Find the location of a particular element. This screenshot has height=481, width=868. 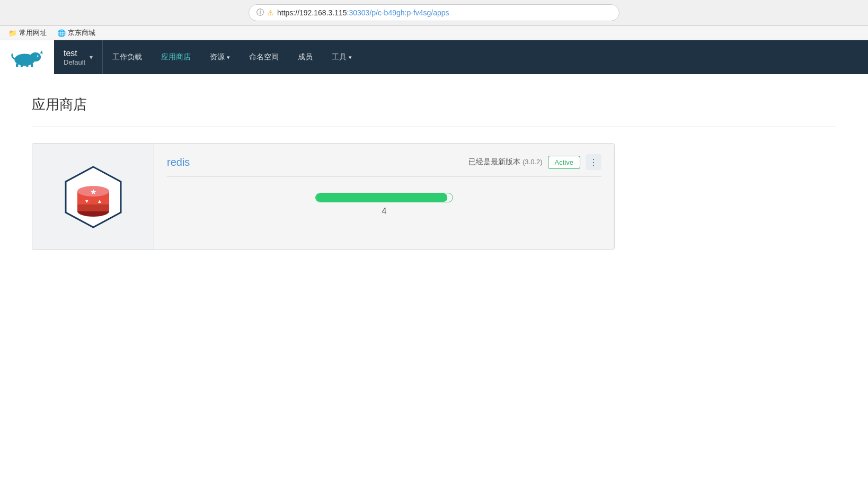

progress-count: 4 is located at coordinates (385, 211).